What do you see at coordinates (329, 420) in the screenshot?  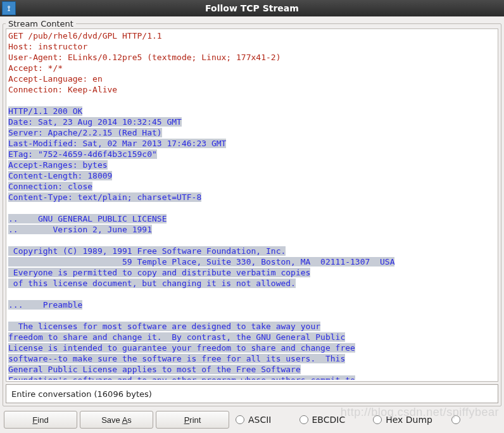 I see `radio-ebcdic-label: EBCDIC` at bounding box center [329, 420].